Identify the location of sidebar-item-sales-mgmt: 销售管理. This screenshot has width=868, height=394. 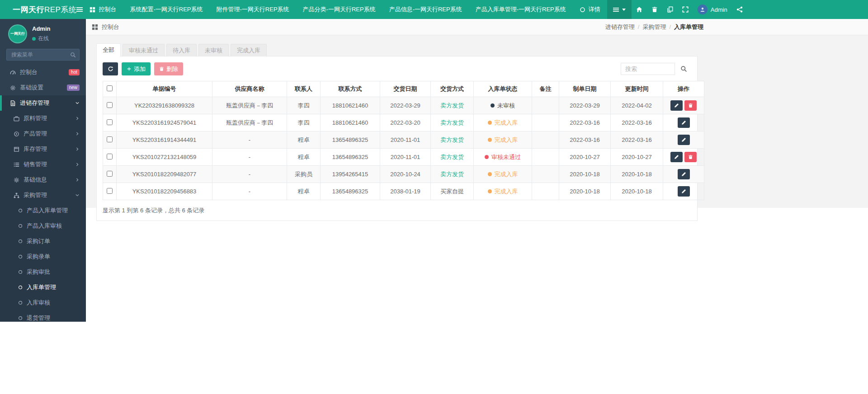
(43, 164).